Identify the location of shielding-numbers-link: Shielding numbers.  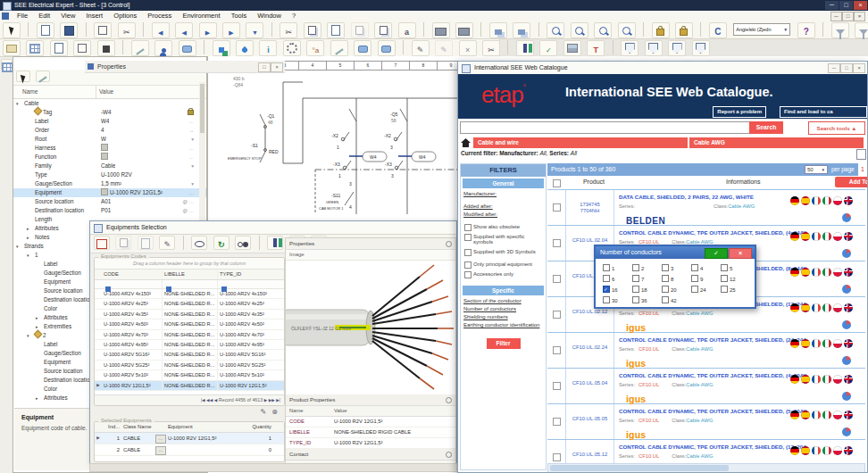
(504, 317).